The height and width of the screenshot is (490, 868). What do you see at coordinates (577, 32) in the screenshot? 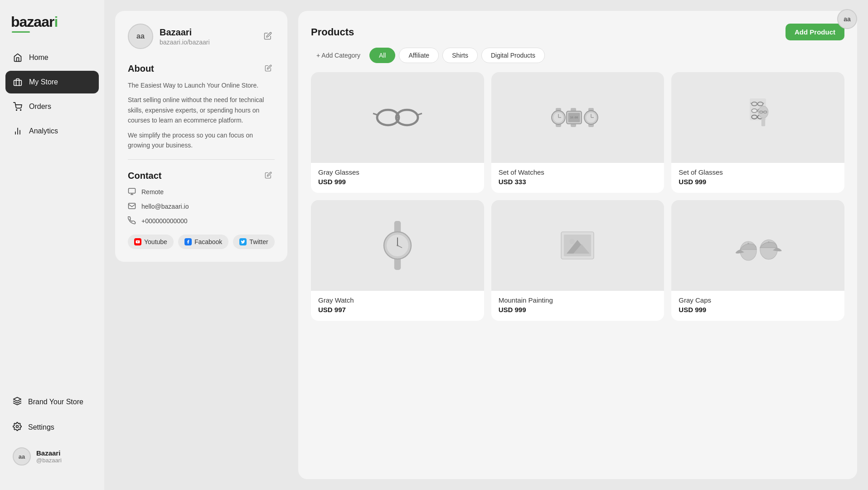
I see `products-header: Products Add Product` at bounding box center [577, 32].